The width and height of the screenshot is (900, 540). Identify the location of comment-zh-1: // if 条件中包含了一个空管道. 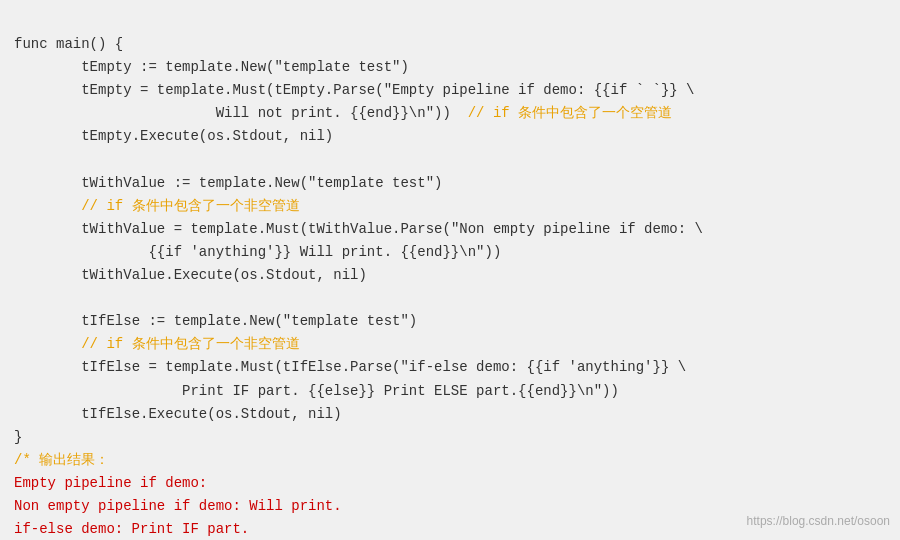
(570, 113).